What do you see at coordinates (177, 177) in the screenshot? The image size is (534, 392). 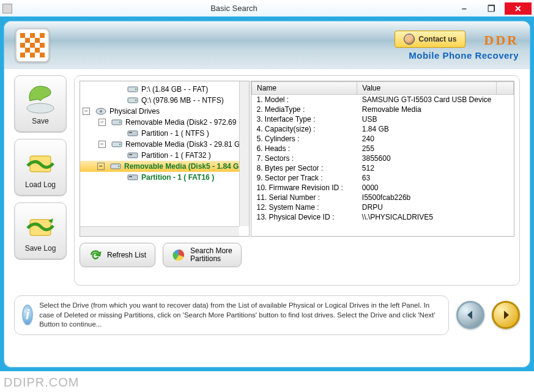 I see `tree-node-label: Partition - 1 ( FAT16 )` at bounding box center [177, 177].